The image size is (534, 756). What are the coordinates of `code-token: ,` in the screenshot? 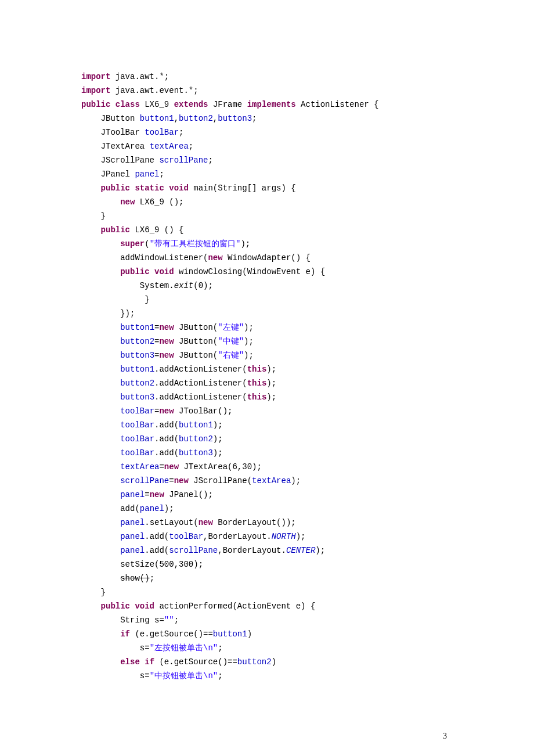 It's located at (215, 118).